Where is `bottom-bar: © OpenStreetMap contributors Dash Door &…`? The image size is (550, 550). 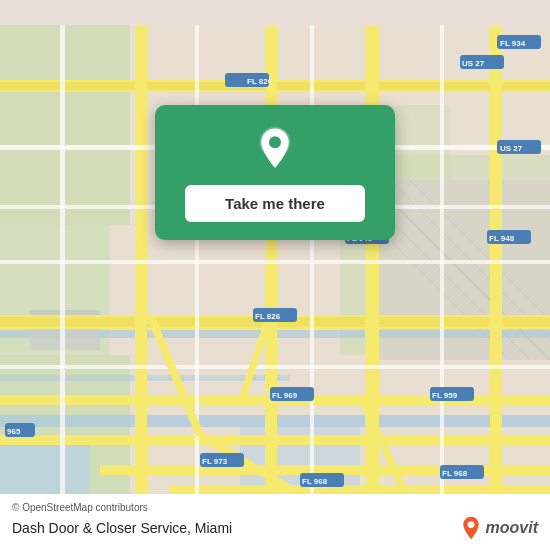 bottom-bar: © OpenStreetMap contributors Dash Door &… is located at coordinates (275, 522).